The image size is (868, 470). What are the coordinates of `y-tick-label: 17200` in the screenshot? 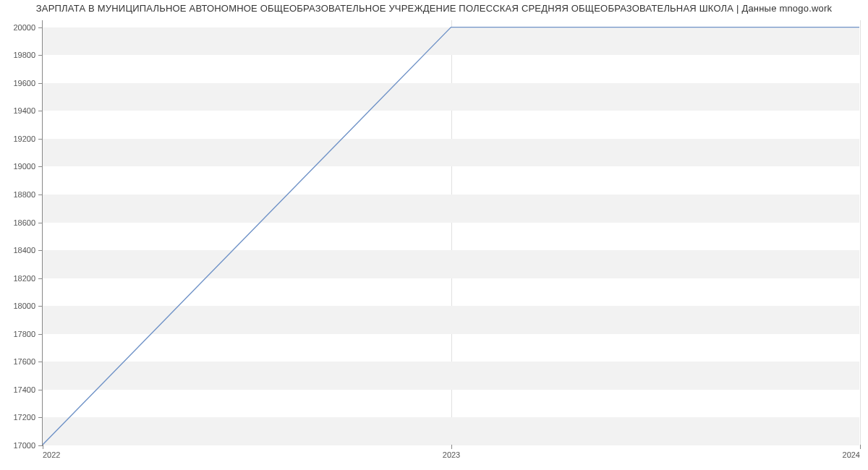 It's located at (25, 417).